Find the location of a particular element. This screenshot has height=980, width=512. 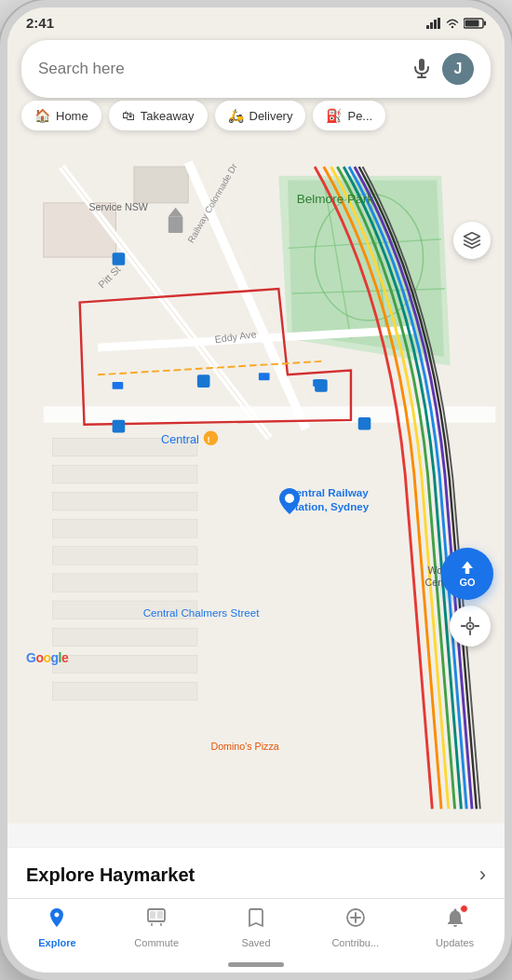

updates-nav-icon is located at coordinates (455, 920).